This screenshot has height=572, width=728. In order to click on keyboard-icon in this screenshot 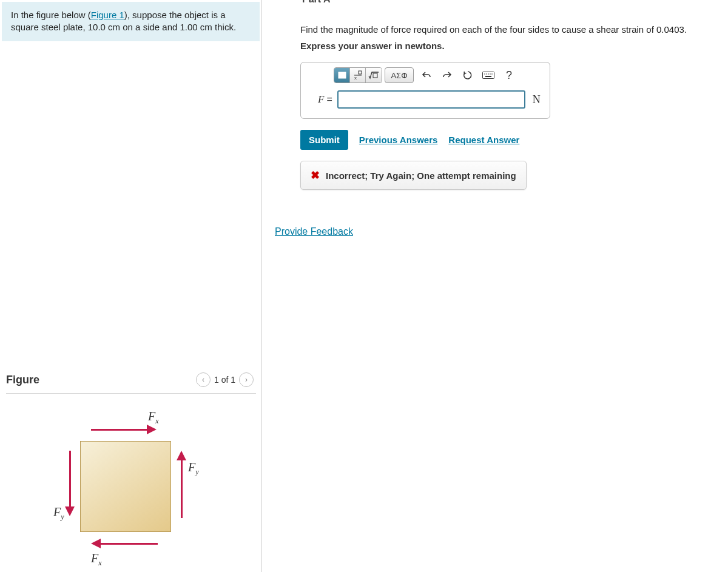, I will do `click(488, 75)`.